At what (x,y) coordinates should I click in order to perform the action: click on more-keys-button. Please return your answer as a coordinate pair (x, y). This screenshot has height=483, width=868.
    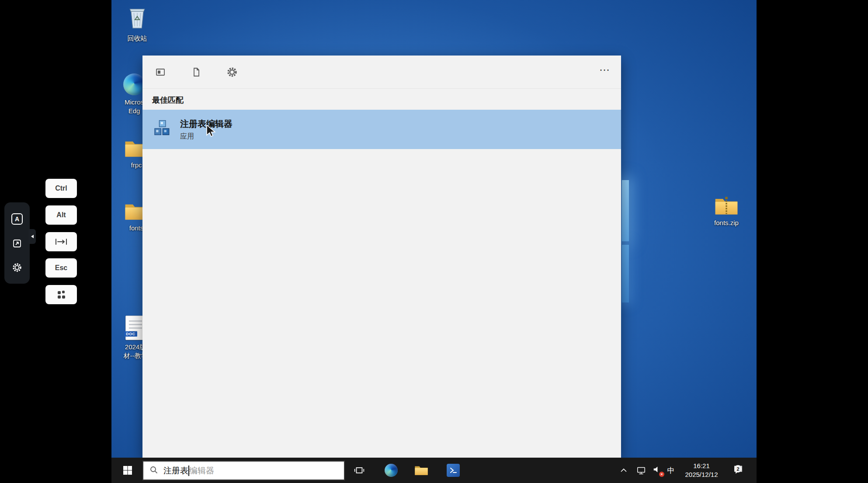
    Looking at the image, I should click on (61, 295).